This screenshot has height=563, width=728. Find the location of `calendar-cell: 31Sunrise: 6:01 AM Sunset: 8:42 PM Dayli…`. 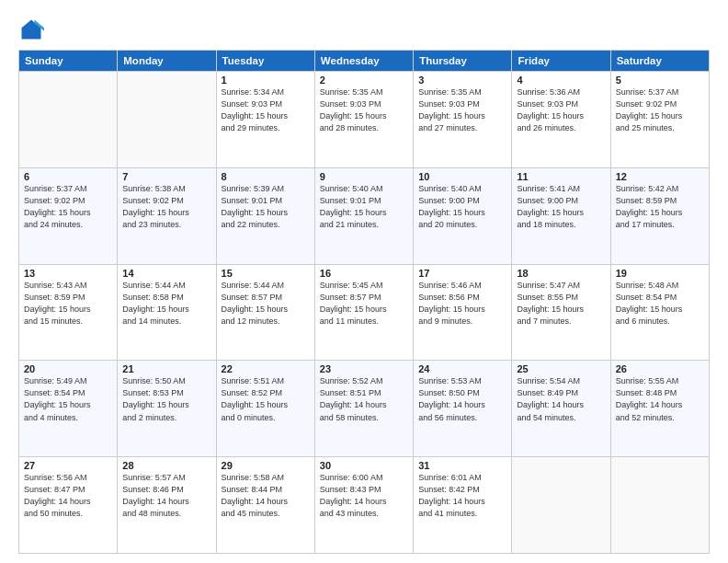

calendar-cell: 31Sunrise: 6:01 AM Sunset: 8:42 PM Dayli… is located at coordinates (463, 506).